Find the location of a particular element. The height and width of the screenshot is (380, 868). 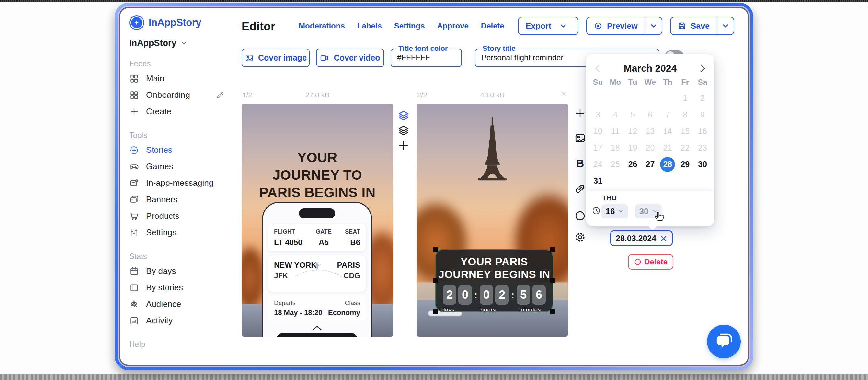

scheduled-date-value: 28.03.2024 is located at coordinates (636, 239).